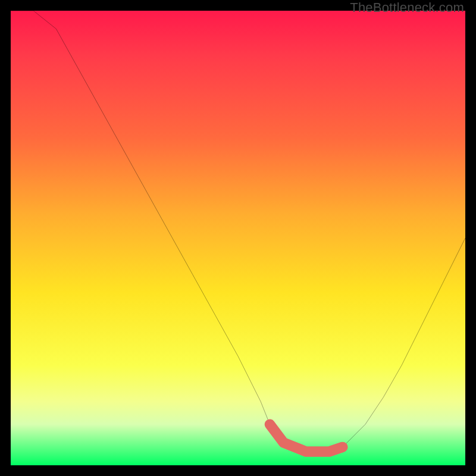 The width and height of the screenshot is (476, 476). What do you see at coordinates (407, 8) in the screenshot?
I see `watermark-text: TheBottleneck.com` at bounding box center [407, 8].